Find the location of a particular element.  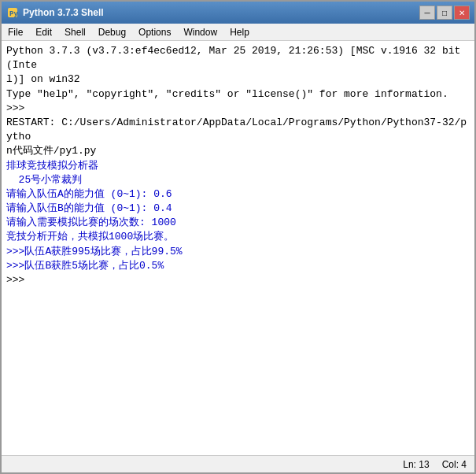

statusbar: Ln: 13 Col: 4 is located at coordinates (238, 464).